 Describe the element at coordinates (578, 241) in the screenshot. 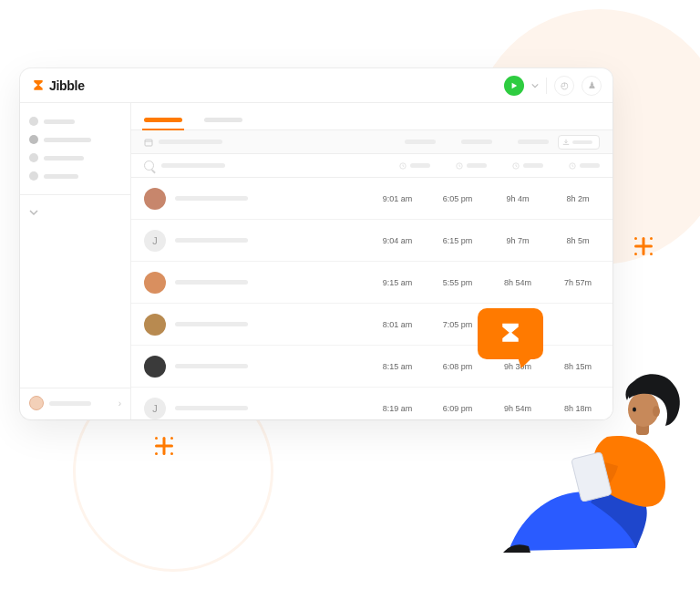

I see `cell-worked: 8h 5m` at that location.